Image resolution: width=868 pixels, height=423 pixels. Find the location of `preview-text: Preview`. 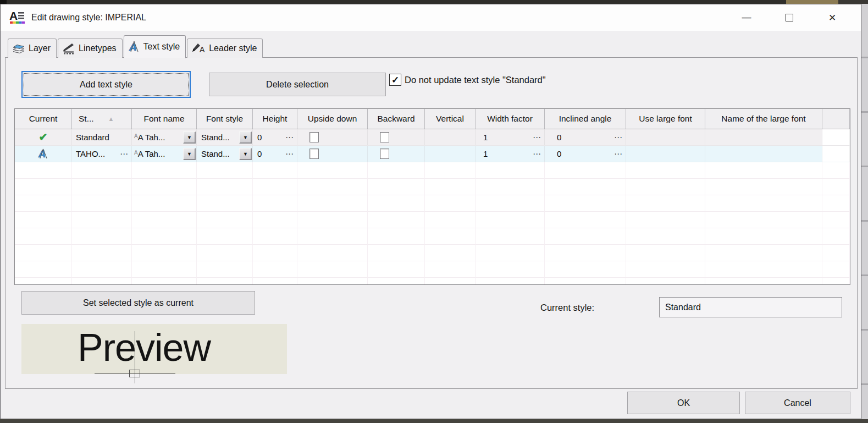

preview-text: Preview is located at coordinates (144, 348).